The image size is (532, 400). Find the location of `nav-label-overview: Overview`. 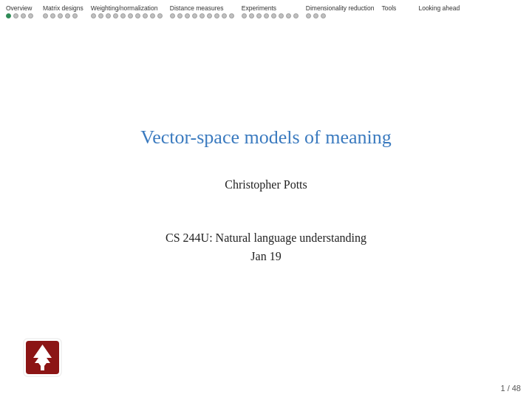

nav-label-overview: Overview is located at coordinates (19, 8).